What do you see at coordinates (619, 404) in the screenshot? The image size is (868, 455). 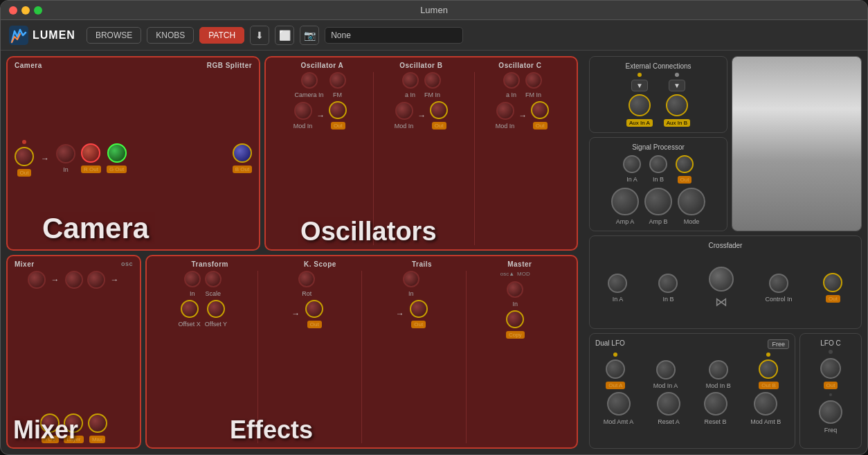 I see `mod-amt-a-knob` at bounding box center [619, 404].